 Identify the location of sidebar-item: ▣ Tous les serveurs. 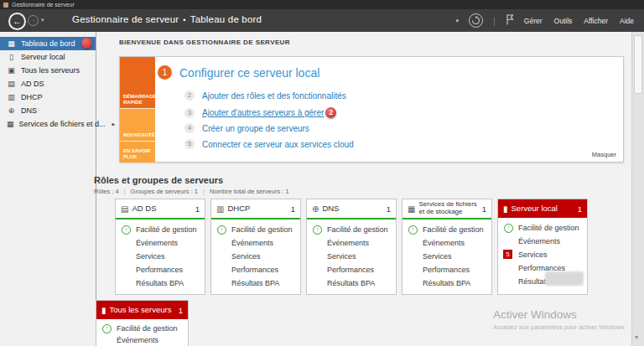
(48, 70).